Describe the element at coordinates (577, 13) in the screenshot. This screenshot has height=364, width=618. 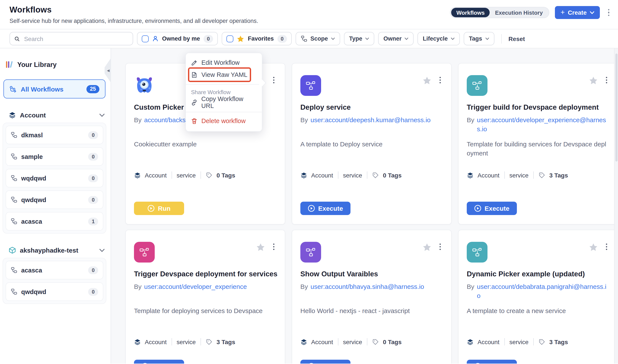
I see `create-button: + Create` at that location.